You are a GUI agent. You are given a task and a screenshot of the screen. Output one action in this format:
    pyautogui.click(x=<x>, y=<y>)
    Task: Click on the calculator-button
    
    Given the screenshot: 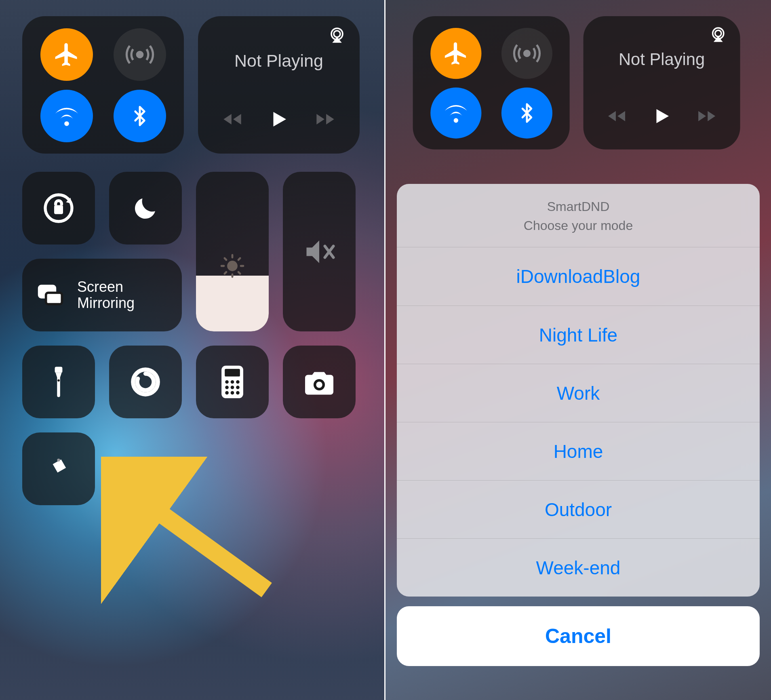 What is the action you would take?
    pyautogui.click(x=232, y=382)
    